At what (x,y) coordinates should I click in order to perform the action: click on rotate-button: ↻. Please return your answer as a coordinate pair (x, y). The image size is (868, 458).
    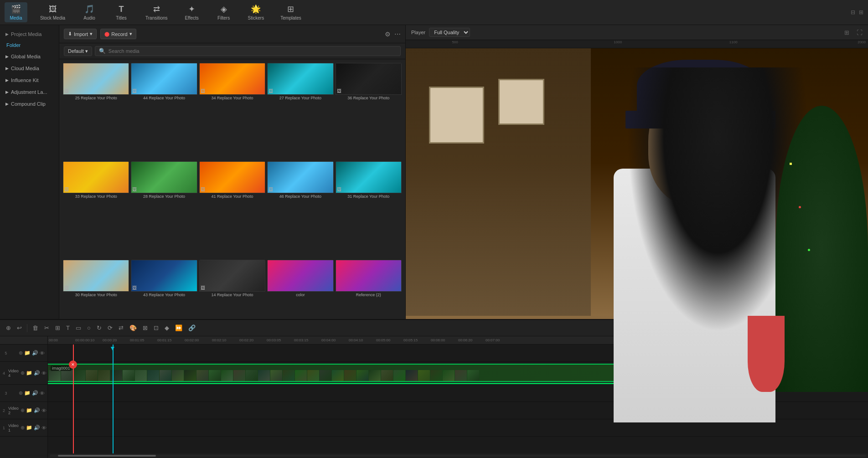
    Looking at the image, I should click on (99, 328).